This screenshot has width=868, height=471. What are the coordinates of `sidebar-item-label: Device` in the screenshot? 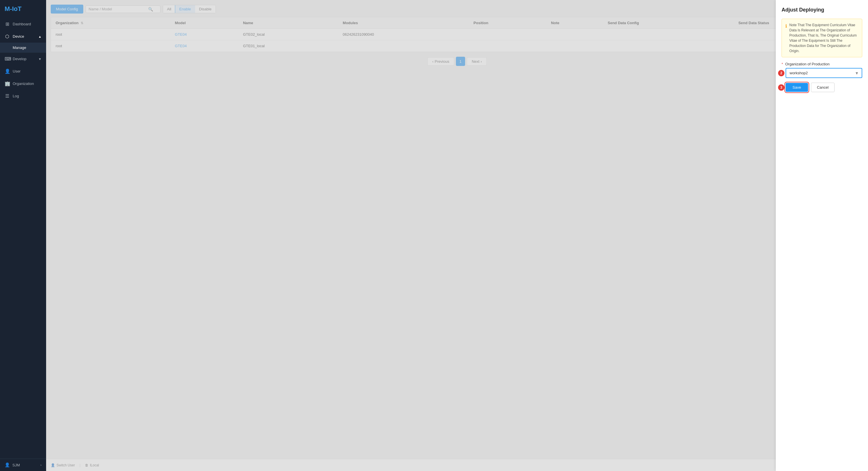 It's located at (19, 36).